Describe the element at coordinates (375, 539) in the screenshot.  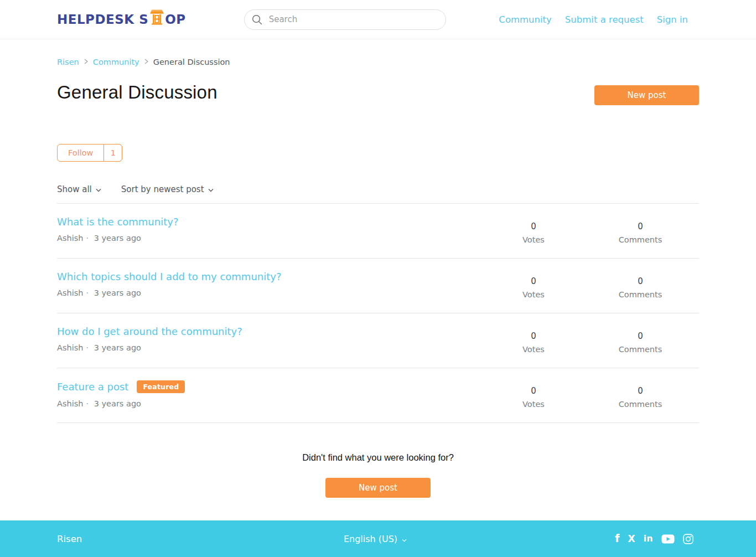
I see `language-selector: English (US)` at that location.